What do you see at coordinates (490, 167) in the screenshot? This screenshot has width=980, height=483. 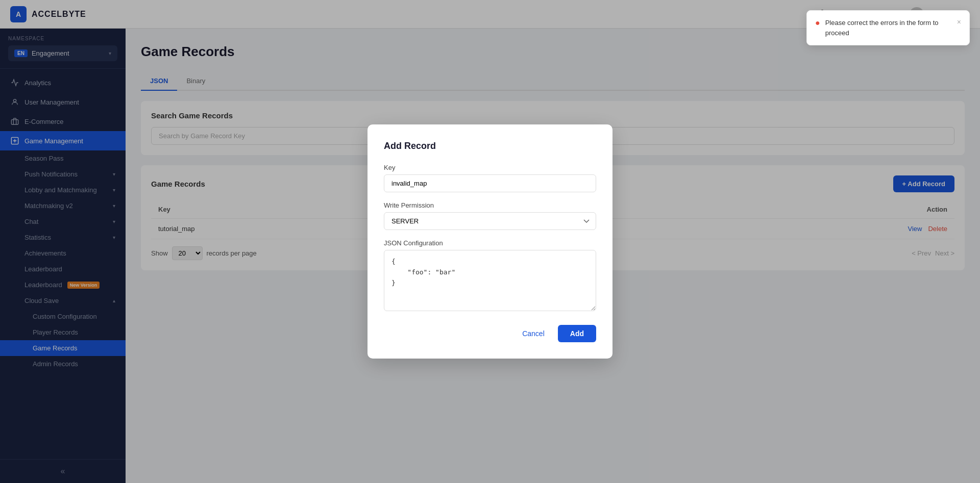 I see `key-label: Key` at bounding box center [490, 167].